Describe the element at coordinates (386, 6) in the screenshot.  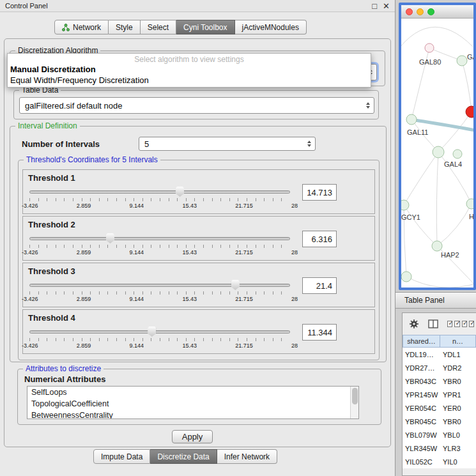
I see `close-icon: ✕` at that location.